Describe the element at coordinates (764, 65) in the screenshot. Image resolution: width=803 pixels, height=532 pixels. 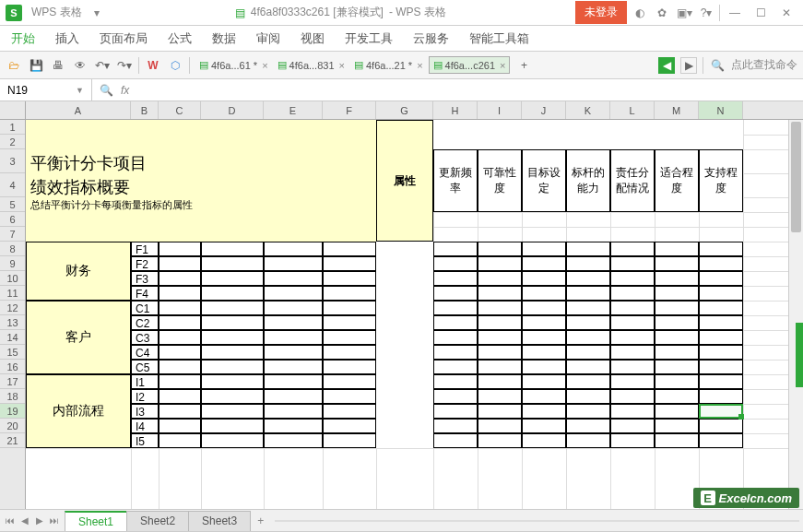
I see `search-command-text: 点此查找命令` at that location.